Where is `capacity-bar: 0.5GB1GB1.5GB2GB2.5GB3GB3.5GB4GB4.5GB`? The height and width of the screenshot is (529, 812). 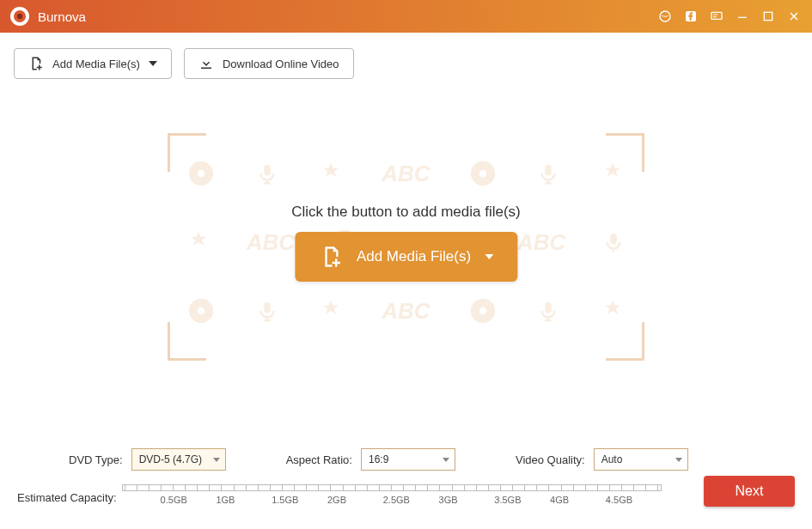 capacity-bar: 0.5GB1GB1.5GB2GB2.5GB3GB3.5GB4GB4.5GB is located at coordinates (392, 497).